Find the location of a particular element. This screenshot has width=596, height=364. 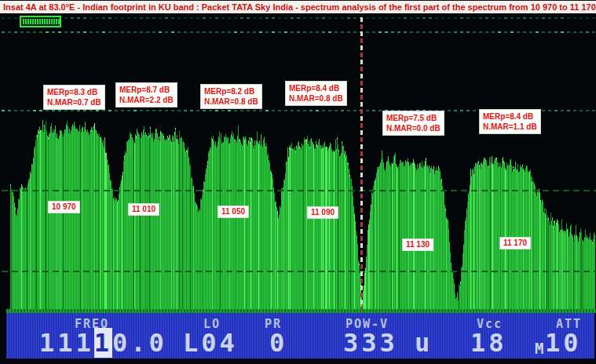

freq-digit-cursor: 1 is located at coordinates (104, 343).